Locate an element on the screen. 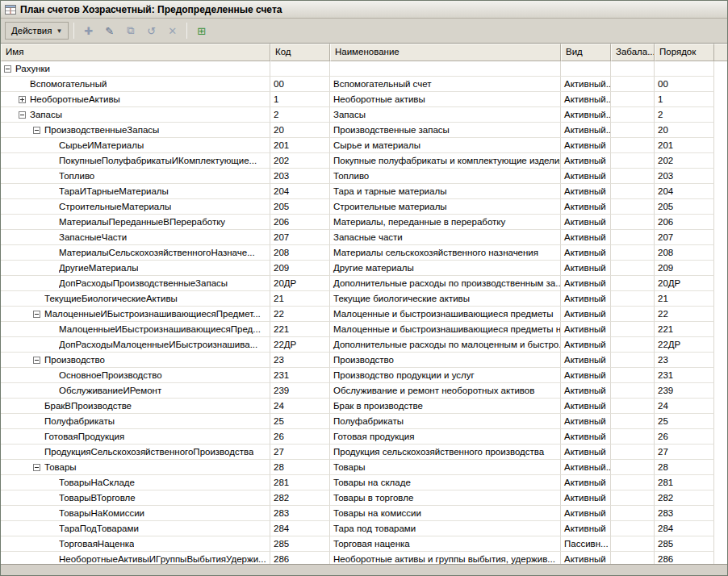 This screenshot has width=728, height=576. table-row: ДопРасходыПроизводственныеЗапасы 20ДР До… is located at coordinates (364, 284).